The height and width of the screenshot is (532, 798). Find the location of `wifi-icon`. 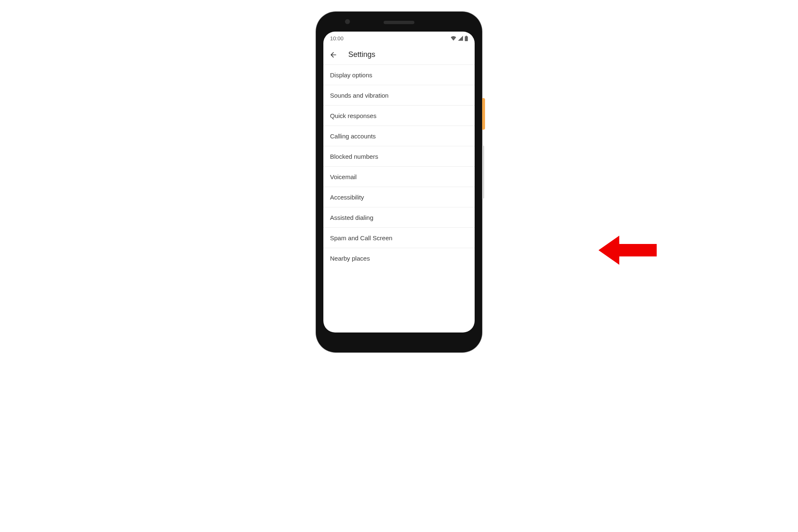

wifi-icon is located at coordinates (453, 38).